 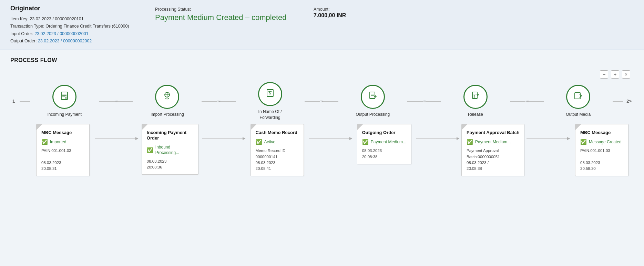 What do you see at coordinates (170, 136) in the screenshot?
I see `card-title-ipo: Incoming Payment Order` at bounding box center [170, 136].